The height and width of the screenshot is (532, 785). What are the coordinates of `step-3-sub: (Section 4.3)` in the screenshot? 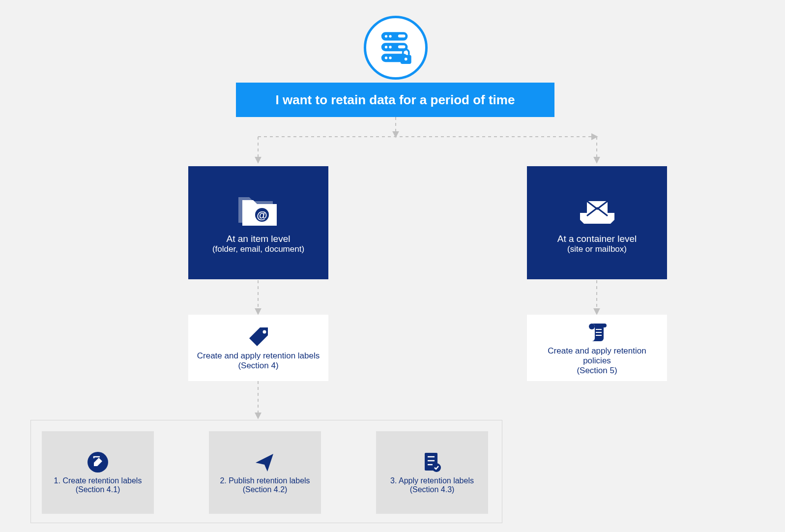 It's located at (433, 490).